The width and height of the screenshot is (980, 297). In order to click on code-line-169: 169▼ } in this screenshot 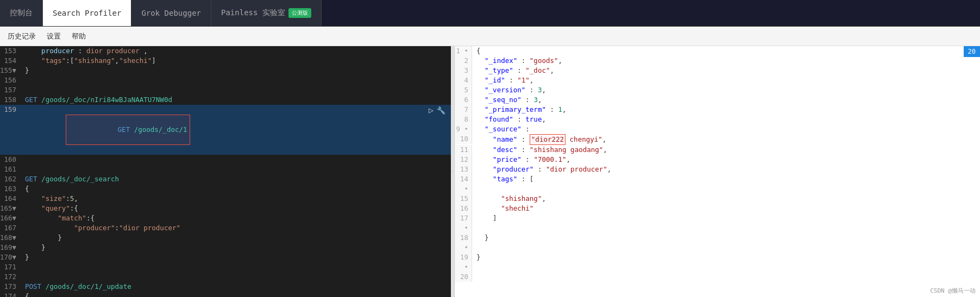, I will do `click(225, 248)`.